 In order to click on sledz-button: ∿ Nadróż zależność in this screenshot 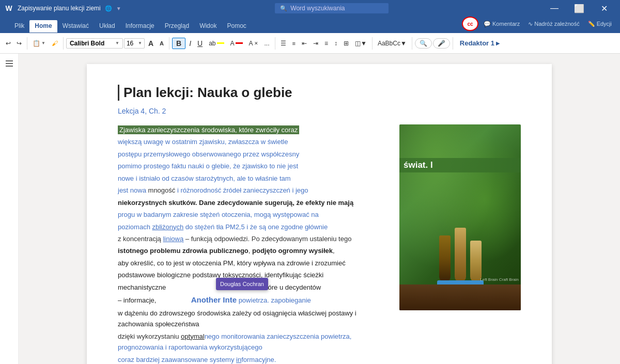, I will do `click(554, 24)`.